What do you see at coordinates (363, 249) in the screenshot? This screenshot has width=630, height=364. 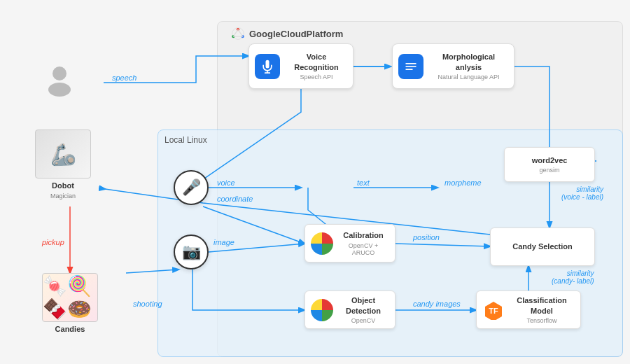 I see `calibration-subtitle: OpenCV + ARUCO` at bounding box center [363, 249].